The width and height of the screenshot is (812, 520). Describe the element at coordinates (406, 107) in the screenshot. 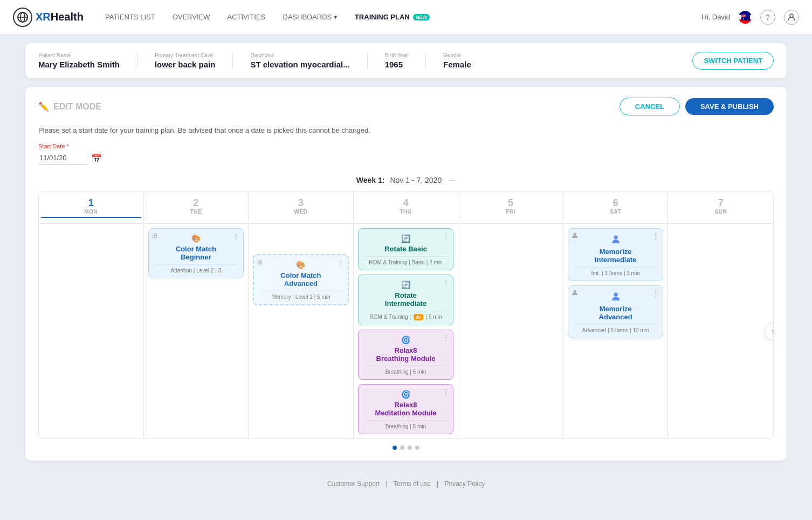

I see `edit-header: ✏️ EDIT MODE CANCEL SAVE & PUBLISH` at that location.